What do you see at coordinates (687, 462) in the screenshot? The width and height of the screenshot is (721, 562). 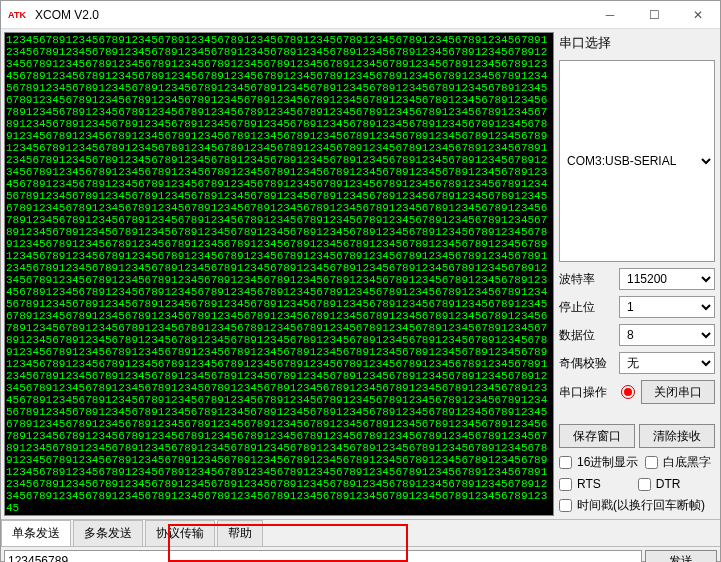 I see `white-black-label: 白底黑字` at bounding box center [687, 462].